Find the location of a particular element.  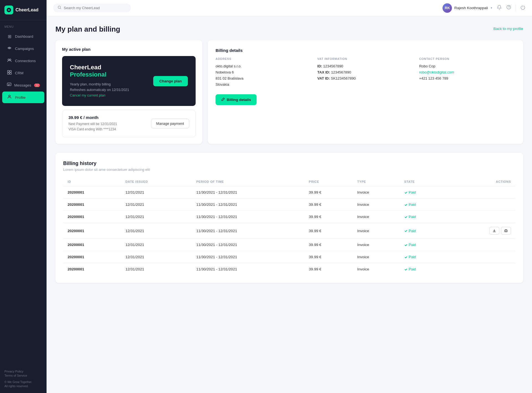

col-price: PRICE is located at coordinates (329, 182).